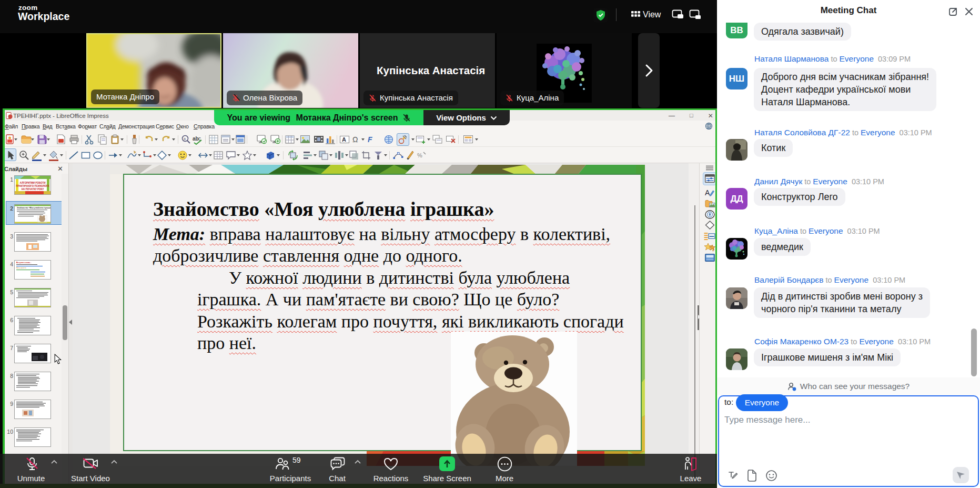  What do you see at coordinates (34, 208) in the screenshot?
I see `svg-text:Знайомство «Моя улюблена іграш: Знайомство «Моя улюблена іграшка»` at bounding box center [34, 208].